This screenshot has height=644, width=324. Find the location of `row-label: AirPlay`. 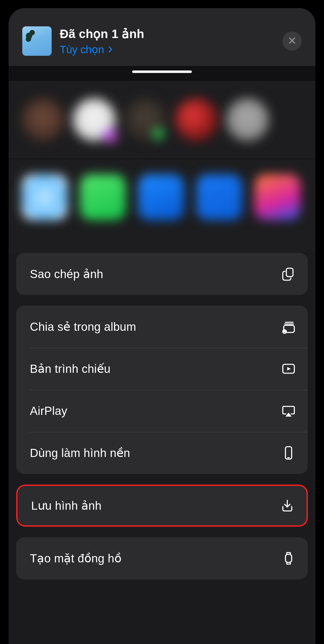

row-label: AirPlay is located at coordinates (49, 411).